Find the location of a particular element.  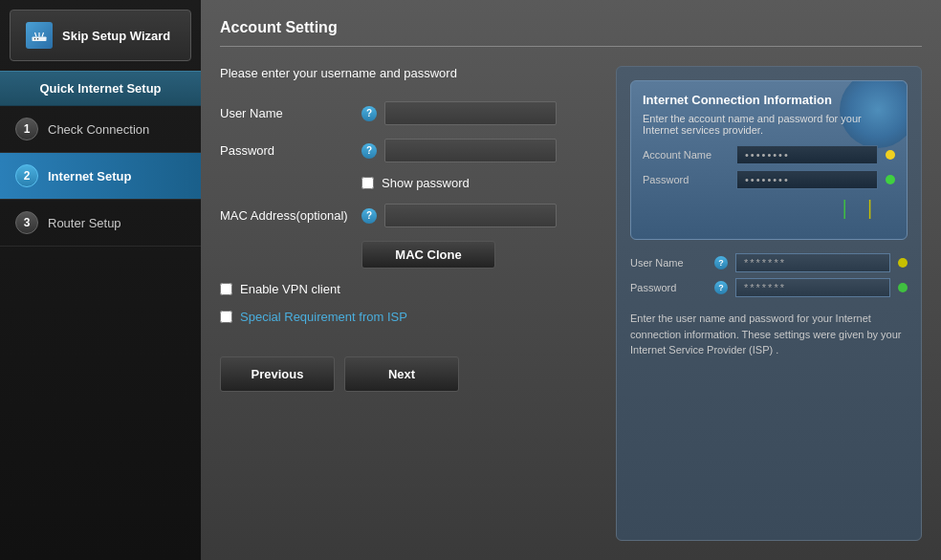

sub-username-value: ******* is located at coordinates (813, 263).